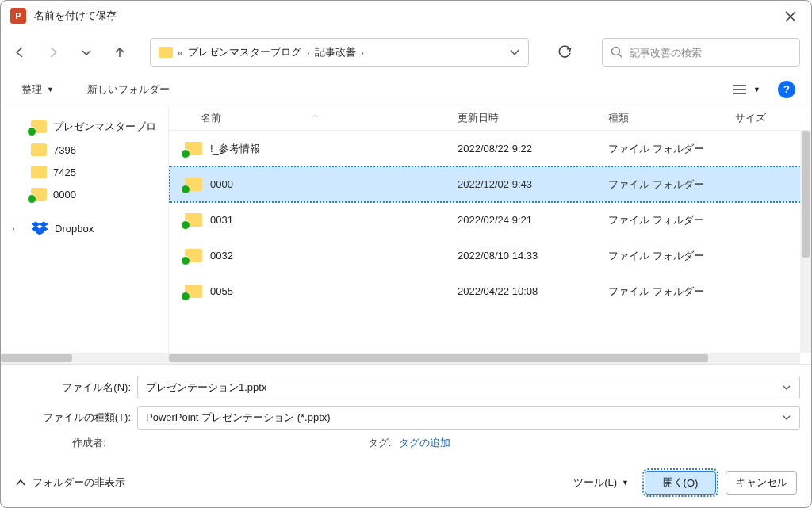 Image resolution: width=812 pixels, height=508 pixels. What do you see at coordinates (206, 388) in the screenshot?
I see `filename-value: プレゼンテーション1.pptx` at bounding box center [206, 388].